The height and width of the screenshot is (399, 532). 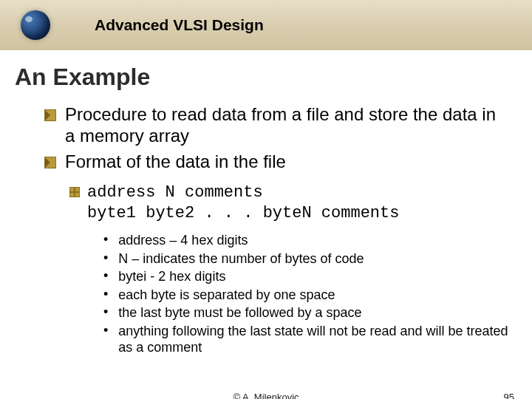 I want to click on detail-text: address – 4 hex digits, so click(x=183, y=241).